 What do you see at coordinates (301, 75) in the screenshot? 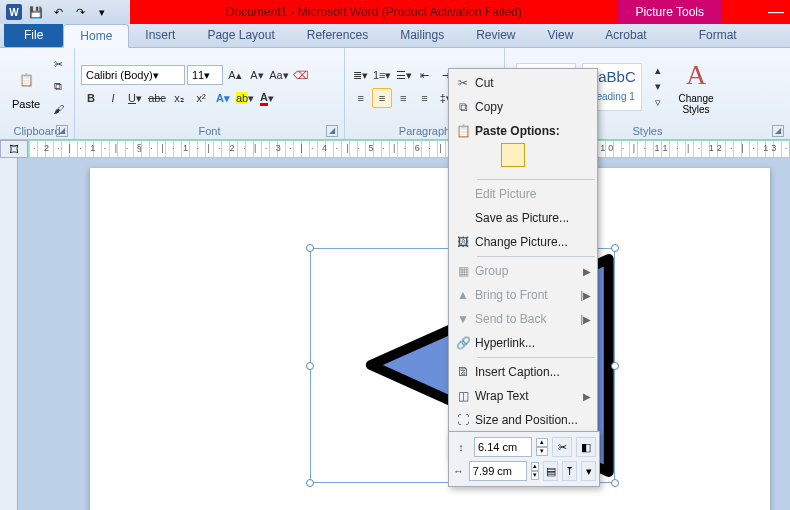
I see `clear-formatting-icon: ⌫` at bounding box center [301, 75].